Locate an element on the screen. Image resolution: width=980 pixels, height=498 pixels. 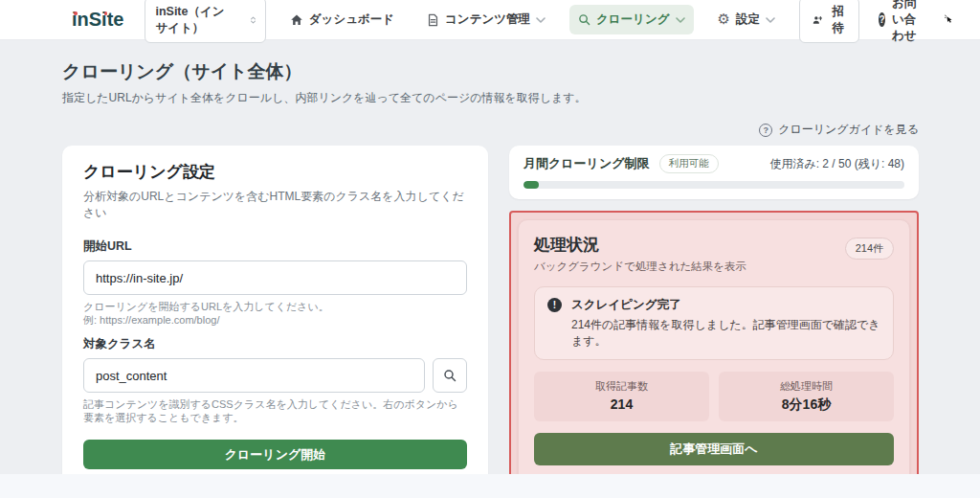
invite-button: 招待 is located at coordinates (830, 21).